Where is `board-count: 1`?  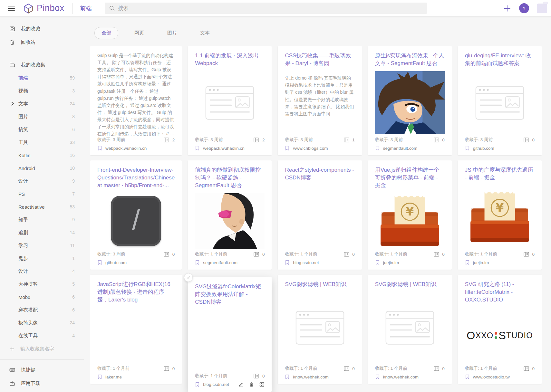
board-count: 1 is located at coordinates (349, 140).